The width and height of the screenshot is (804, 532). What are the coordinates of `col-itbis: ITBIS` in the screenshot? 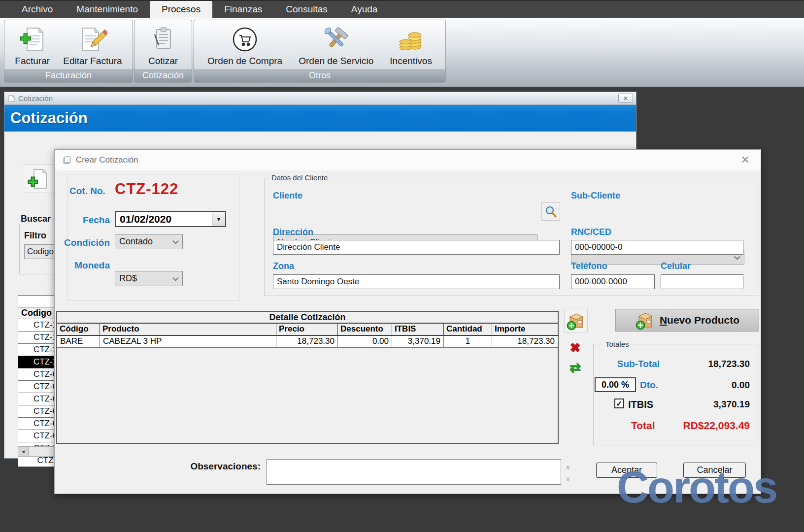 It's located at (418, 330).